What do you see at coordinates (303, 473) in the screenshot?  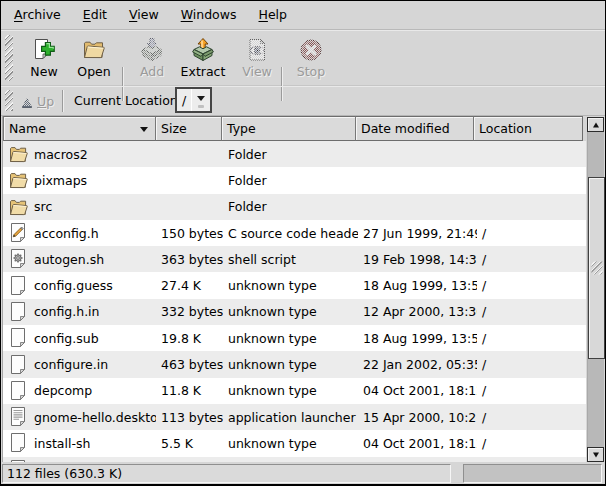 I see `status-bar: 112 files (630.3 K)` at bounding box center [303, 473].